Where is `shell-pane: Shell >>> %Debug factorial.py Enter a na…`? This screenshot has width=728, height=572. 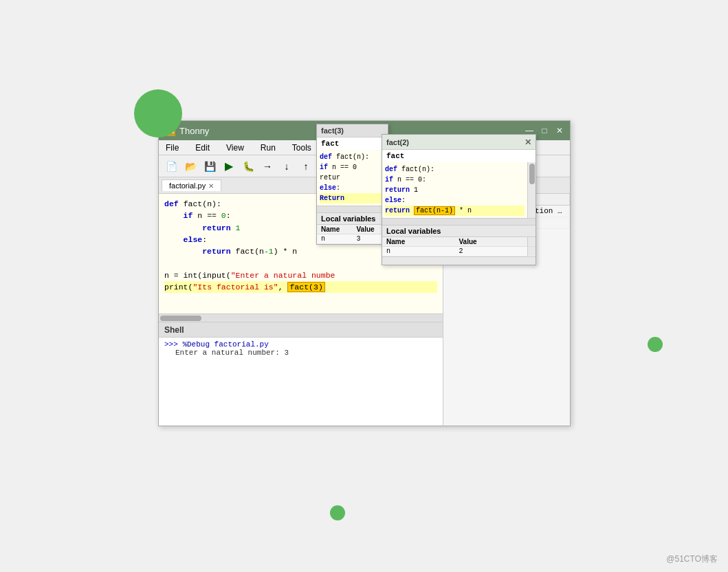
shell-pane: Shell >>> %Debug factorial.py Enter a na… is located at coordinates (301, 374).